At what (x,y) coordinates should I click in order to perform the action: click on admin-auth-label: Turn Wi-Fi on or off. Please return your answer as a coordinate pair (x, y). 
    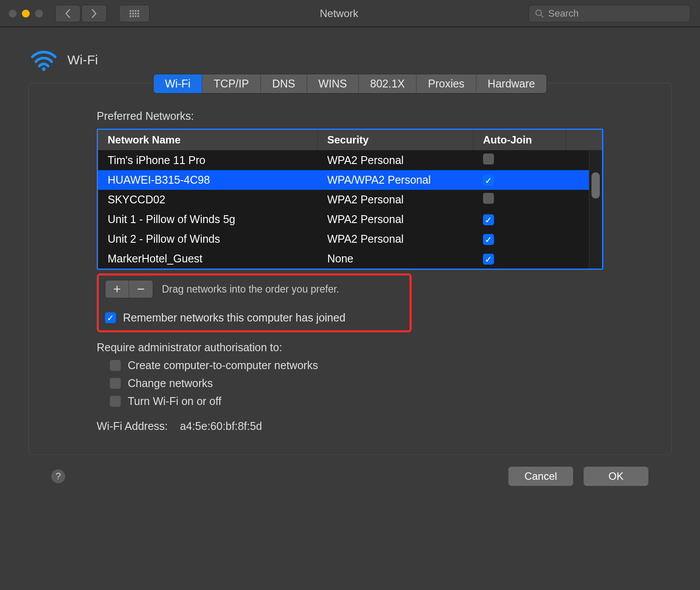
    Looking at the image, I should click on (175, 401).